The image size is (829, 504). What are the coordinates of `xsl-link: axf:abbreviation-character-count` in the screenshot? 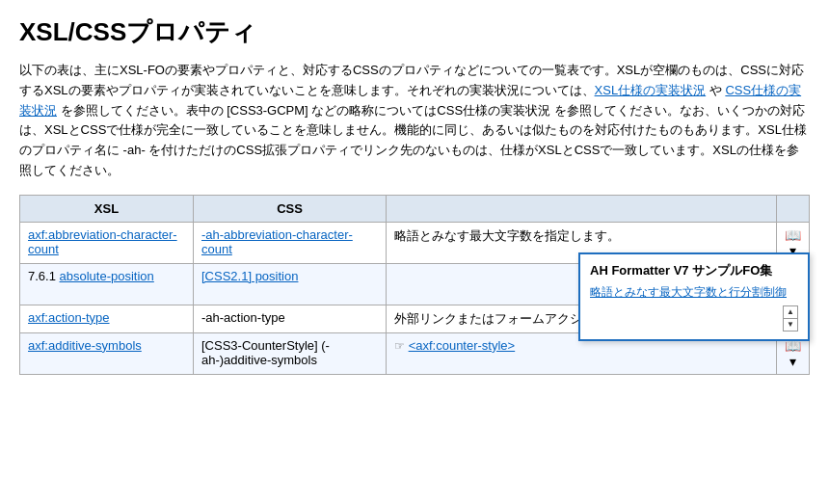 It's located at (102, 242).